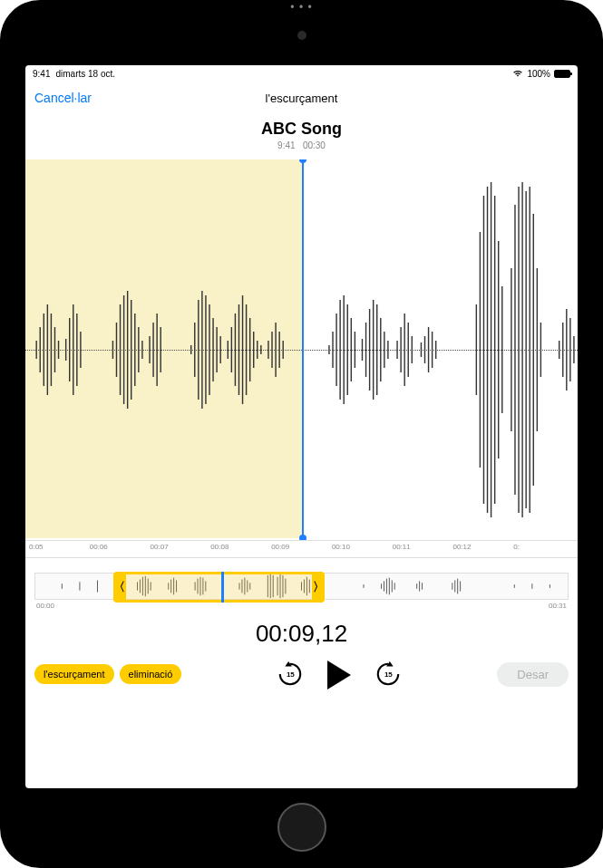  I want to click on recording-meta-time: 9:41, so click(287, 145).